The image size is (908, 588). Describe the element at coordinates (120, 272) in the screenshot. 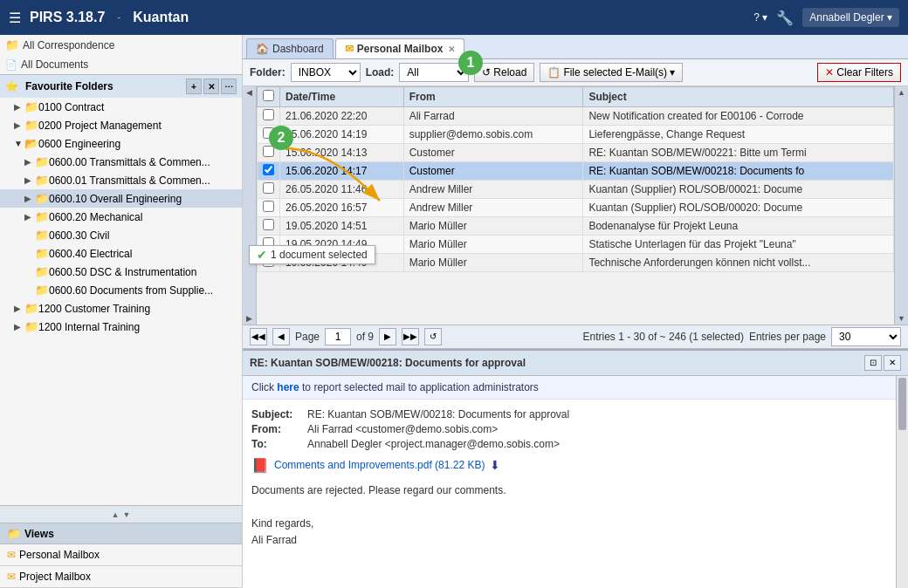

I see `tree-item-0600-50: 📁 0600.50 DSC & Instrumentation` at that location.